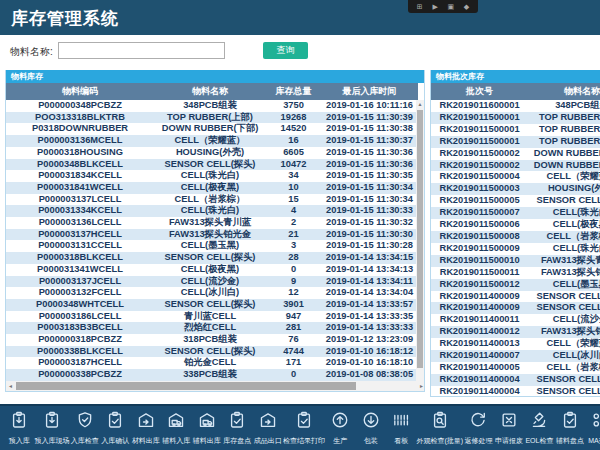 This screenshot has width=600, height=450. What do you see at coordinates (80, 211) in the screenshot?
I see `table-cell: P000031334KCELL` at bounding box center [80, 211].